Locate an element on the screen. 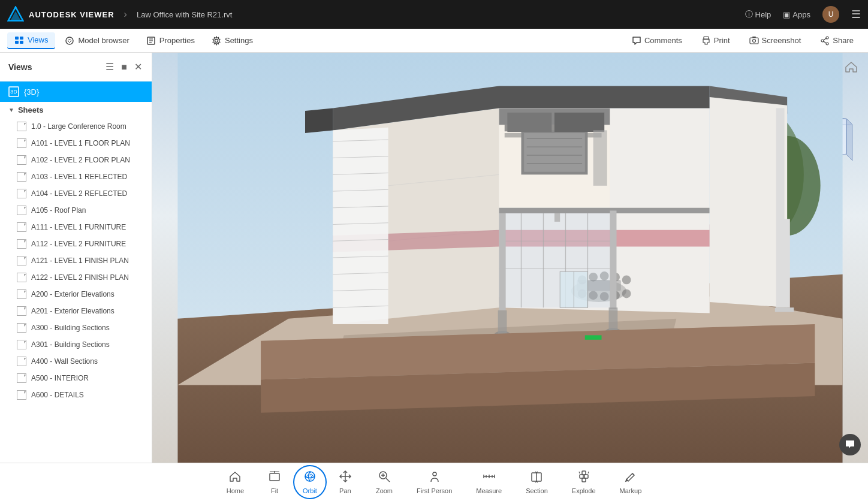 The width and height of the screenshot is (868, 501). first-person-tool: First Person is located at coordinates (434, 482).